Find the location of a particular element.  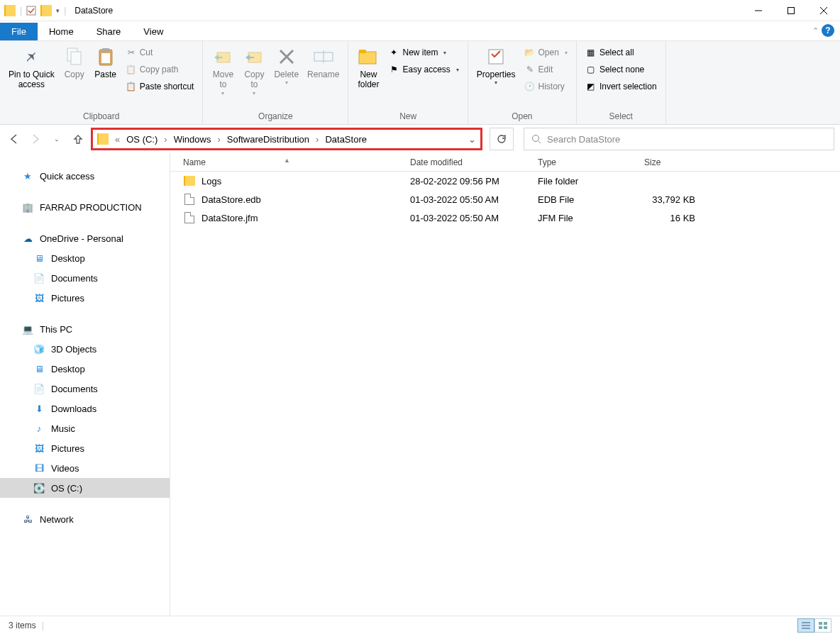

address-bar: « OS (C:) › Windows › SoftwareDistributi… is located at coordinates (287, 139).